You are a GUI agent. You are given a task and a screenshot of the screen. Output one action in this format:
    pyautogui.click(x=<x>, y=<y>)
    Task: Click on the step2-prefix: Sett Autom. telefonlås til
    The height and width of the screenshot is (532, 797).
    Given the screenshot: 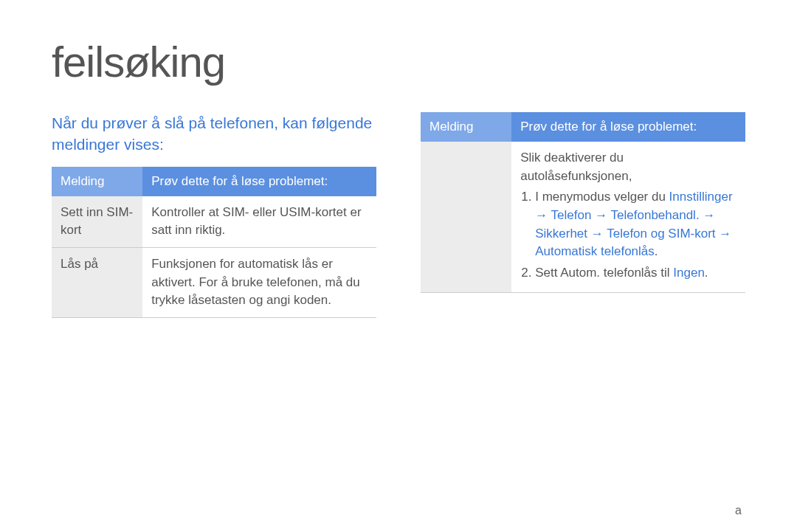 What is the action you would take?
    pyautogui.click(x=604, y=273)
    